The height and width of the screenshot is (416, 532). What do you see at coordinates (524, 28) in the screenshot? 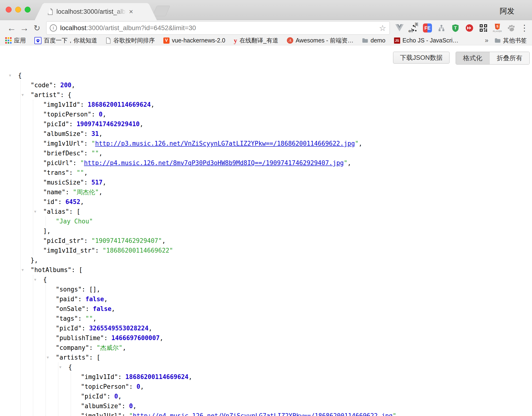
I see `browser-menu-icon: ⋮` at bounding box center [524, 28].